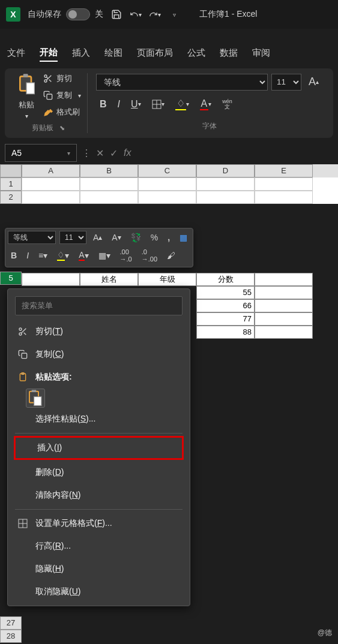  What do you see at coordinates (226, 279) in the screenshot?
I see `header-score: 分数` at bounding box center [226, 279].